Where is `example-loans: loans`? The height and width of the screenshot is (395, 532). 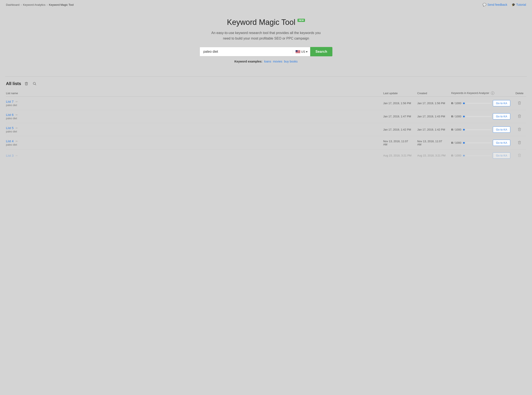
example-loans: loans is located at coordinates (268, 61).